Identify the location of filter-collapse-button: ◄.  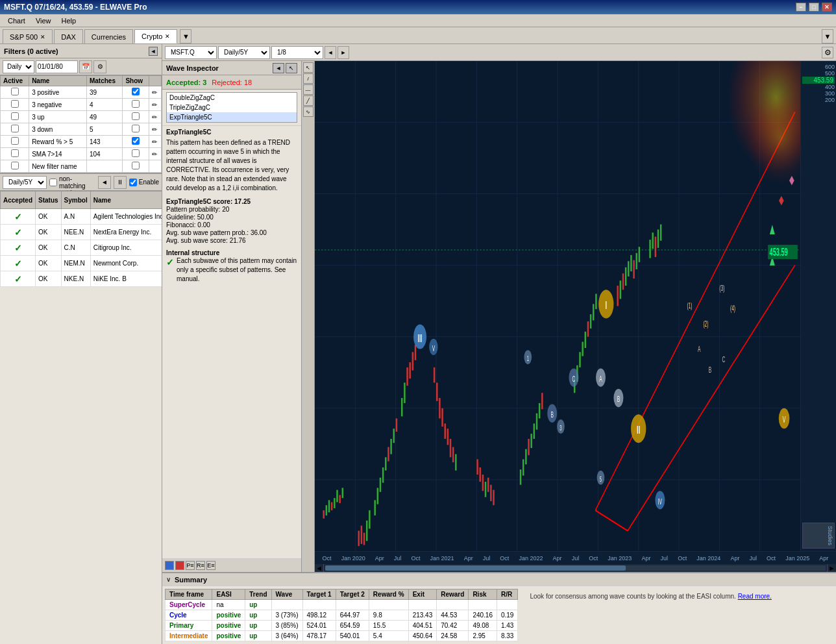
(153, 51).